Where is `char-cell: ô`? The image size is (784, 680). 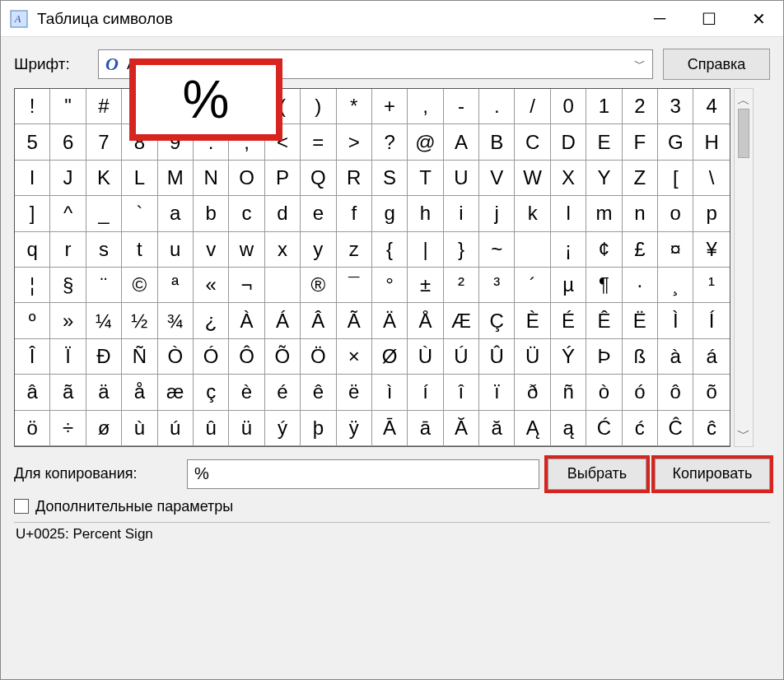 char-cell: ô is located at coordinates (675, 392).